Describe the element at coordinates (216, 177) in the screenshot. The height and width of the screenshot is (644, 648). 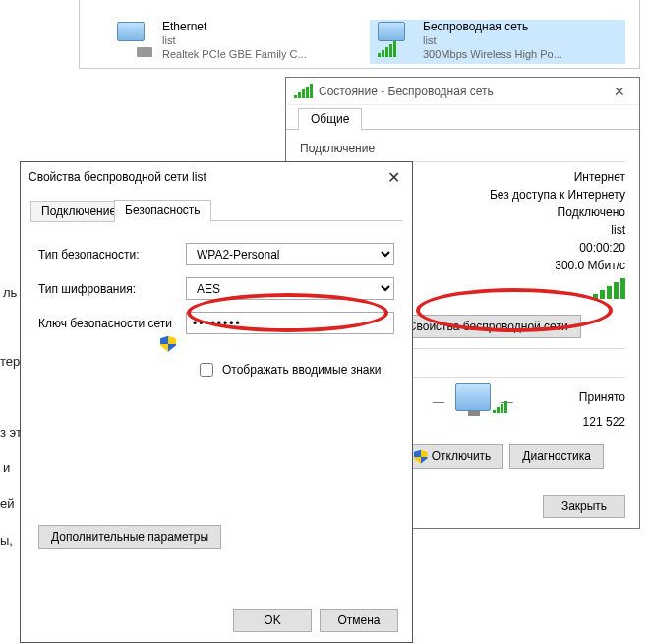
I see `properties-titlebar: Свойства беспроводной сети list ✕` at that location.